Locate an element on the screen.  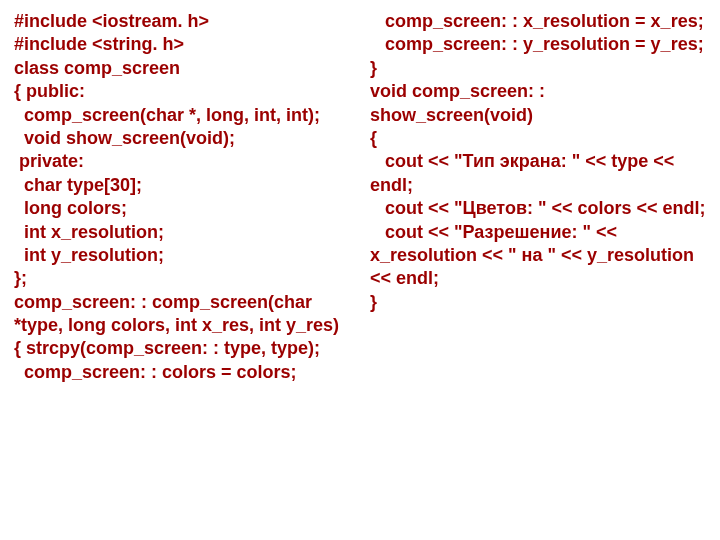
code-line: { public: is located at coordinates (182, 92).